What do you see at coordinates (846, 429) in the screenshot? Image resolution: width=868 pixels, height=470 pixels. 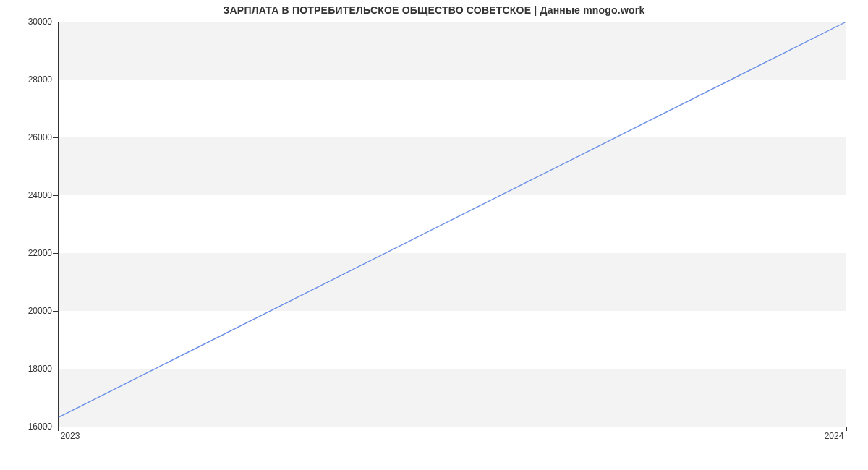 I see `x-tick` at bounding box center [846, 429].